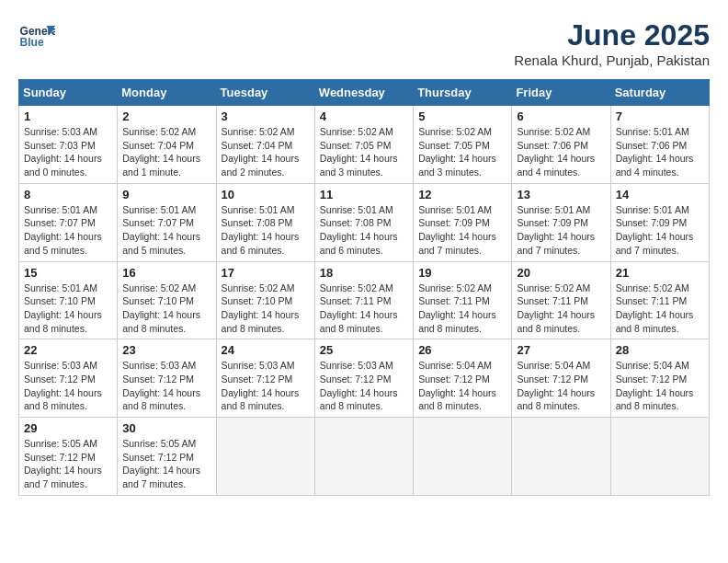  Describe the element at coordinates (68, 272) in the screenshot. I see `day-number: 15` at that location.